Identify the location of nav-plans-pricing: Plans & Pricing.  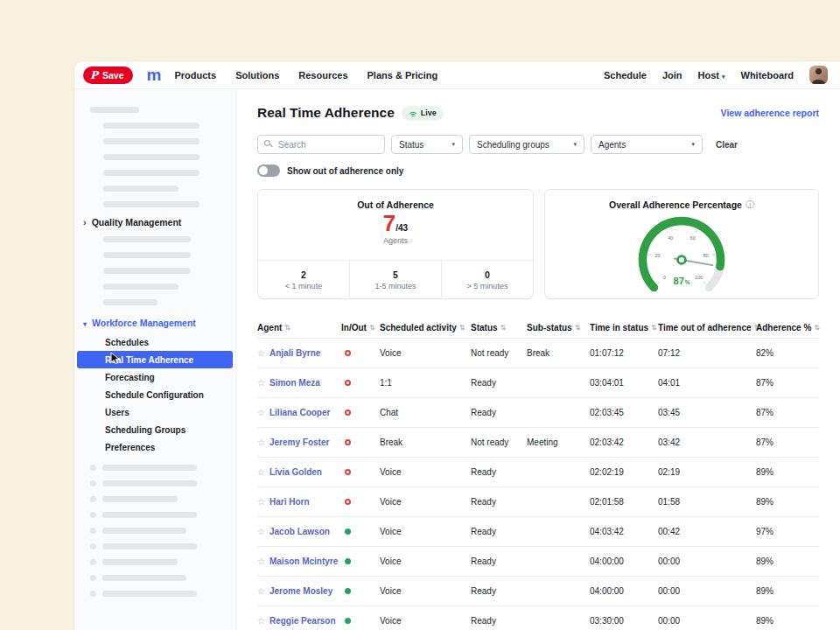
(402, 75).